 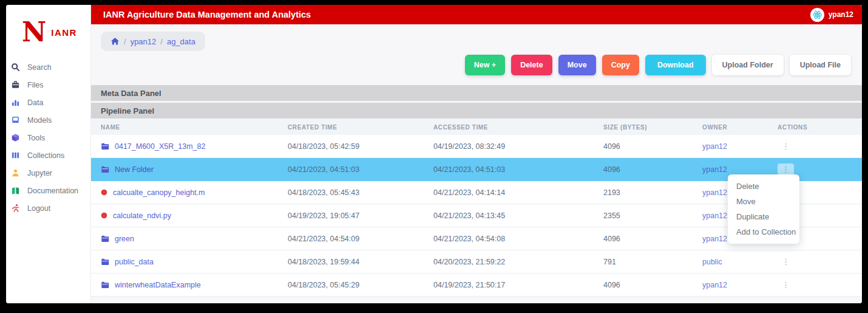 What do you see at coordinates (16, 120) in the screenshot?
I see `models-icon` at bounding box center [16, 120].